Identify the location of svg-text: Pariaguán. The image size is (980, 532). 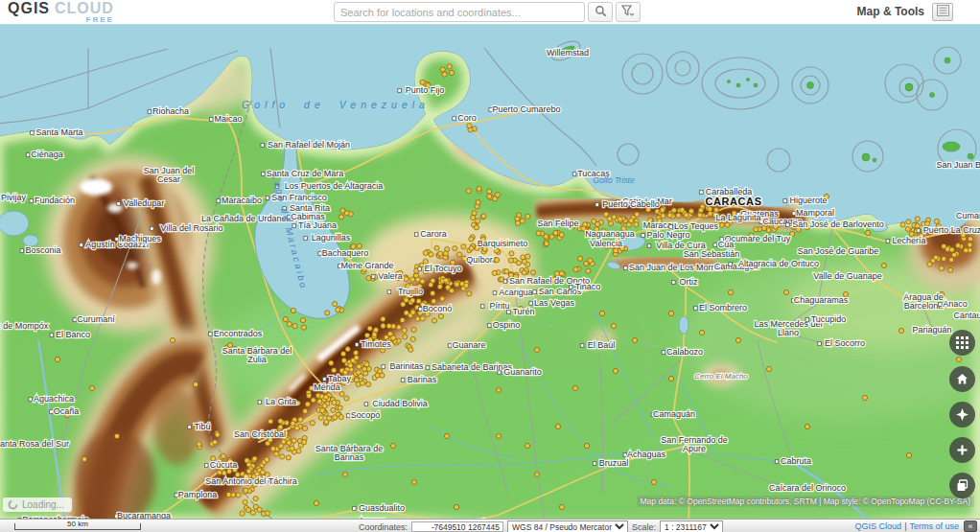
(932, 330).